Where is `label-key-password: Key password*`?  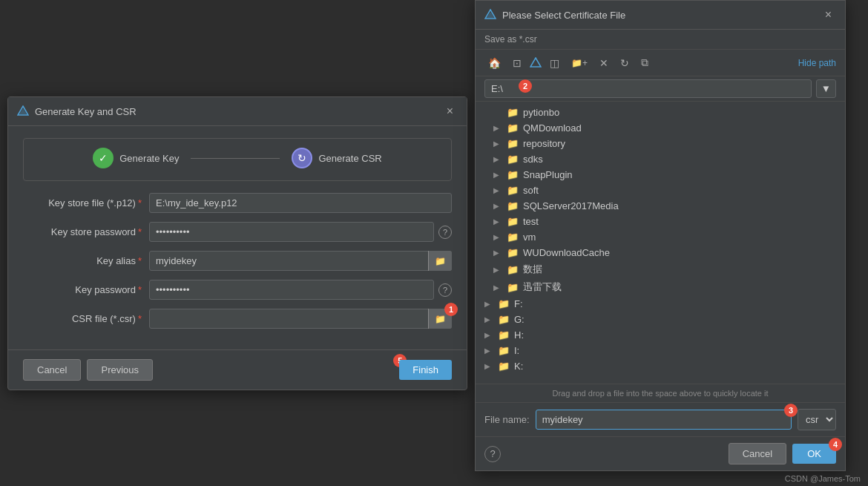
label-key-password: Key password* is located at coordinates (82, 289).